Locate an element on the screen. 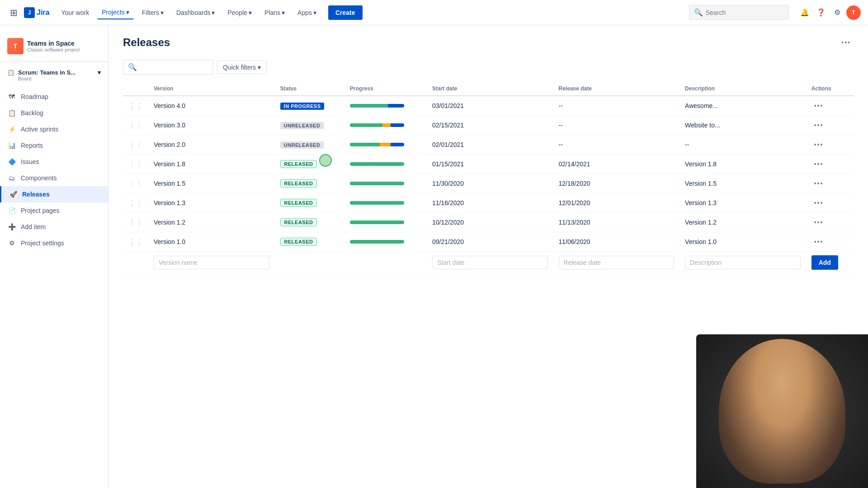  sidebar-item-project-settings: ⚙ Project settings is located at coordinates (54, 243).